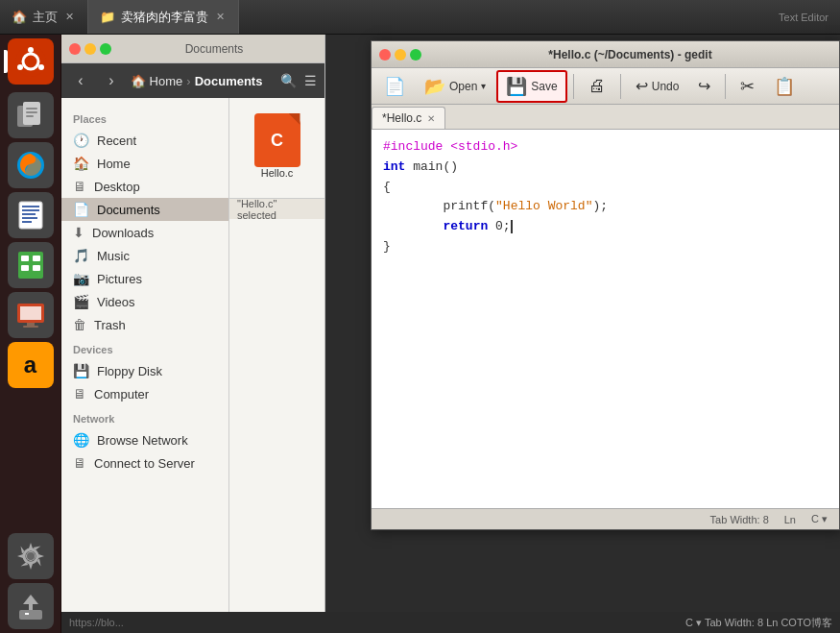 The height and width of the screenshot is (633, 840). I want to click on desktop-icon: 🖥, so click(80, 186).